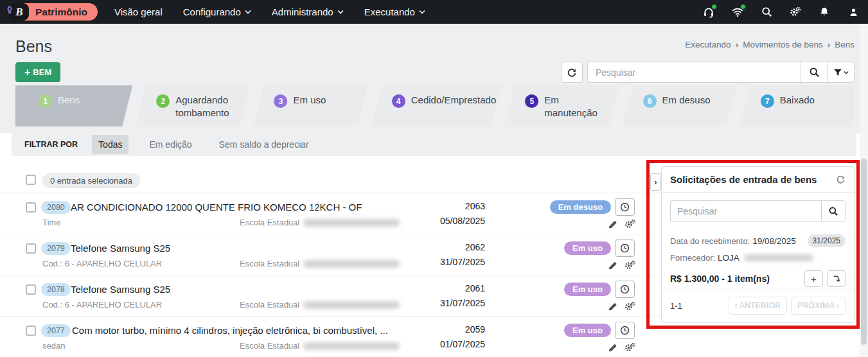  What do you see at coordinates (280, 101) in the screenshot?
I see `tab-number-badge: 3` at bounding box center [280, 101].